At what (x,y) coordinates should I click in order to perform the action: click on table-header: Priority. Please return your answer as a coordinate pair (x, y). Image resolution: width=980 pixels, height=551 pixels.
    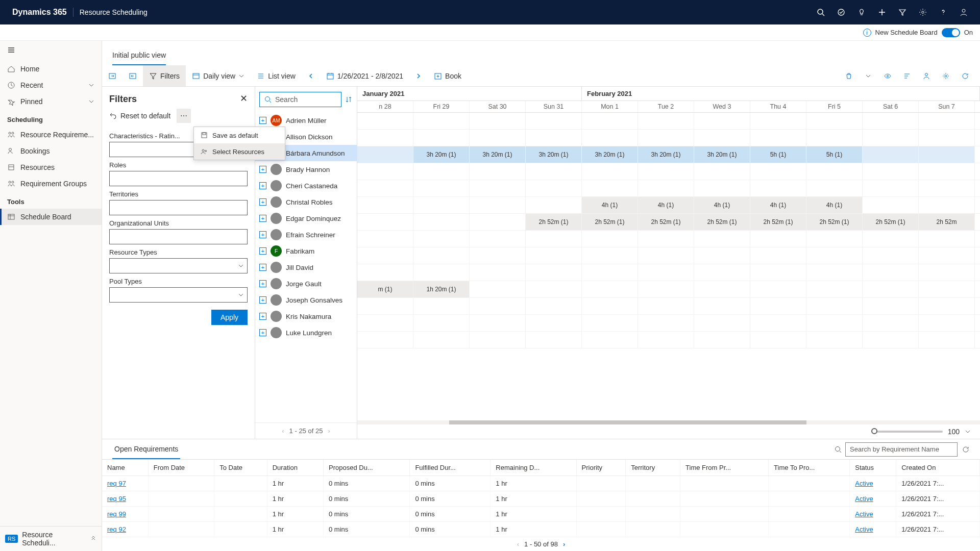
    Looking at the image, I should click on (601, 468).